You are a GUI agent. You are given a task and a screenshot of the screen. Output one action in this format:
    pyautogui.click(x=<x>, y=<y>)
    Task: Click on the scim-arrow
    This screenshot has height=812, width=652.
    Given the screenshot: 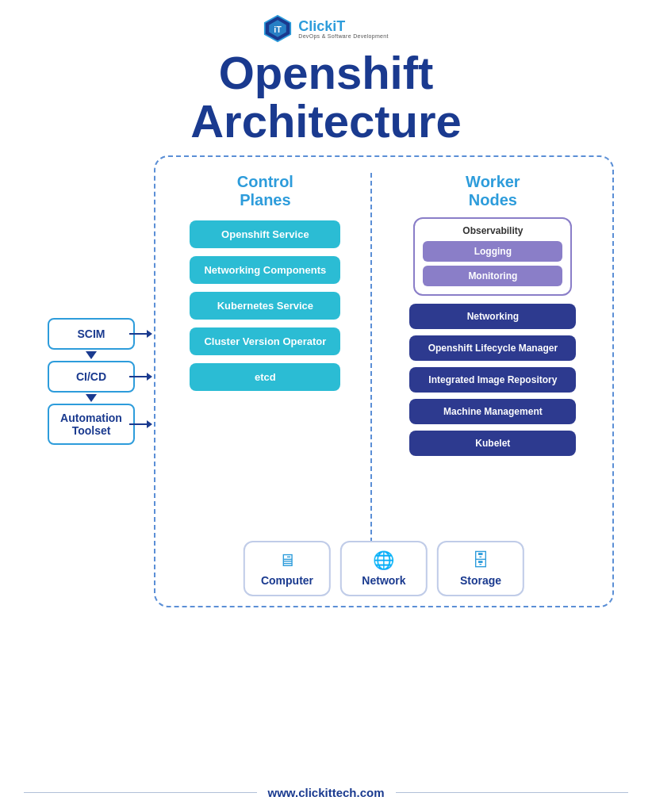 What is the action you would take?
    pyautogui.click(x=141, y=334)
    